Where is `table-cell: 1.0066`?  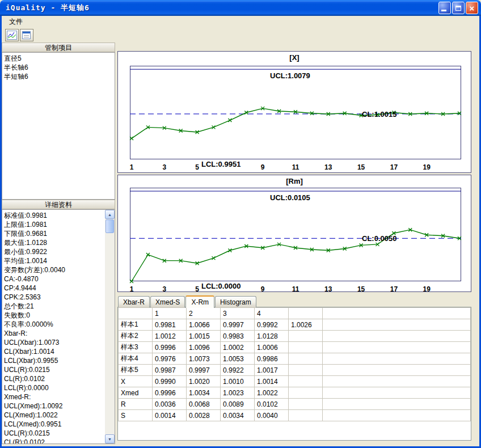 table-cell: 1.0066 is located at coordinates (204, 325).